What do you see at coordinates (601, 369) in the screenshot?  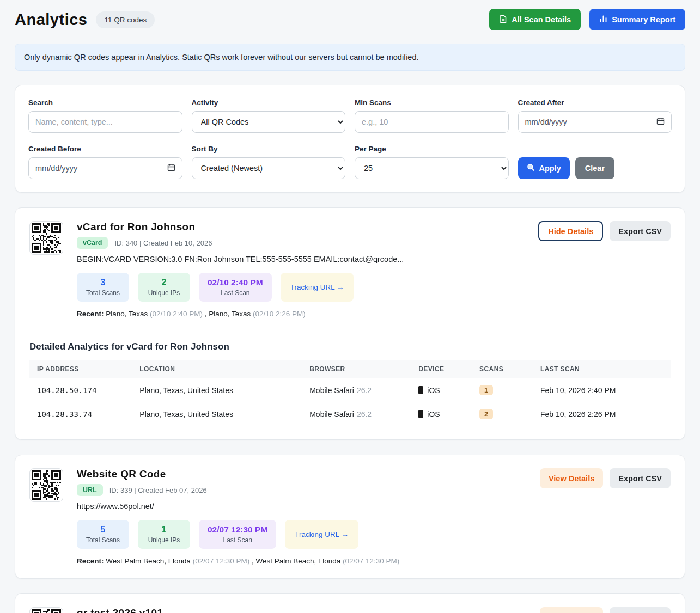 I see `col-last-scan: Last Scan` at bounding box center [601, 369].